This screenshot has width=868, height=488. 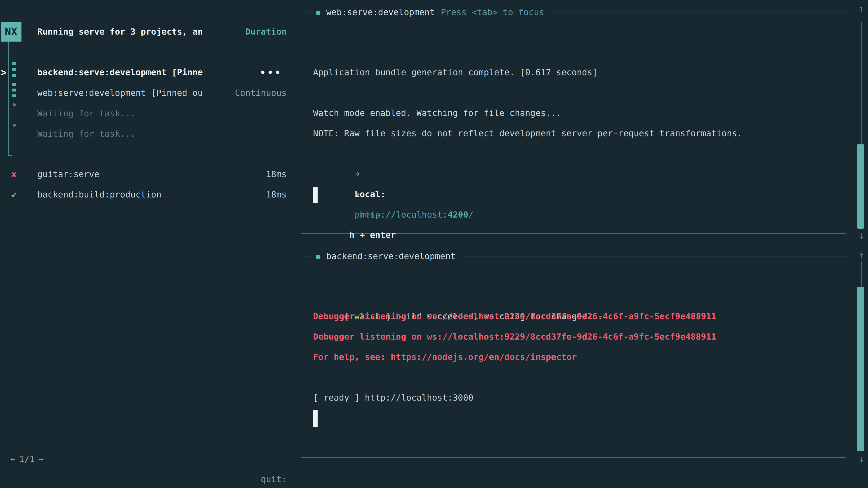 What do you see at coordinates (270, 72) in the screenshot?
I see `running-ellipsis-icon` at bounding box center [270, 72].